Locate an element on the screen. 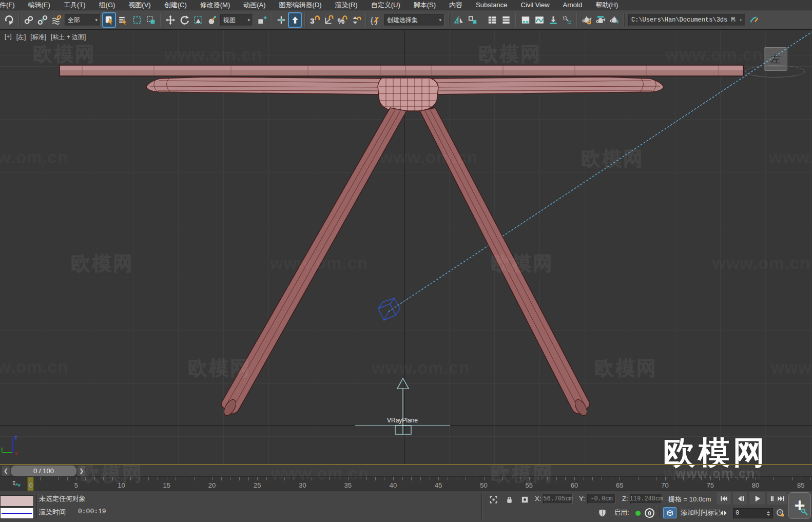  viewport-standard-menu: [标准] is located at coordinates (38, 37).